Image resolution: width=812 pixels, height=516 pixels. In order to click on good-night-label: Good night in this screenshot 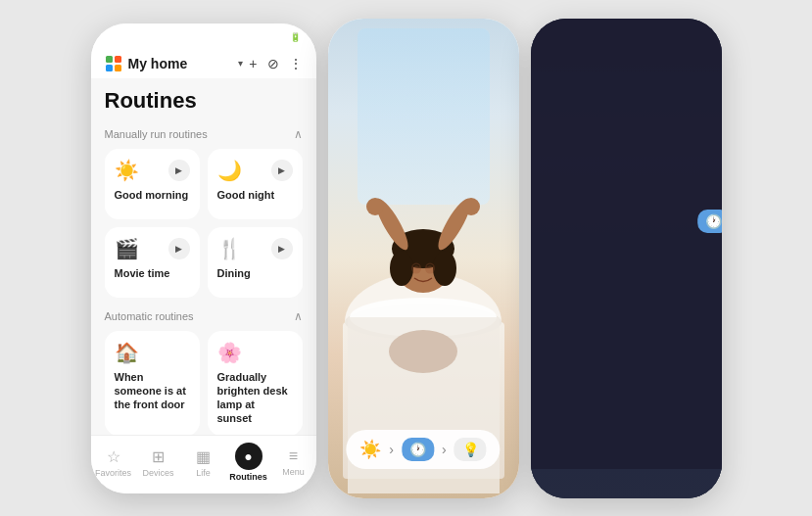, I will do `click(255, 195)`.